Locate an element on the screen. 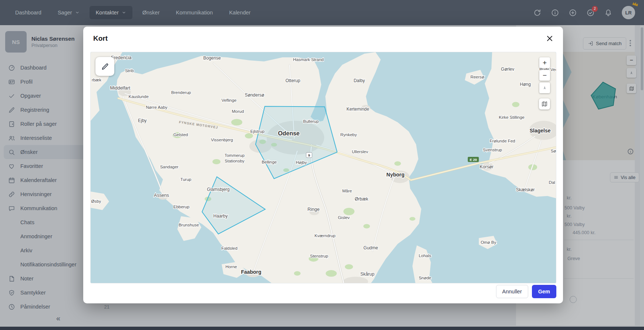 The image size is (644, 330). map-place-label: Nyborg is located at coordinates (396, 175).